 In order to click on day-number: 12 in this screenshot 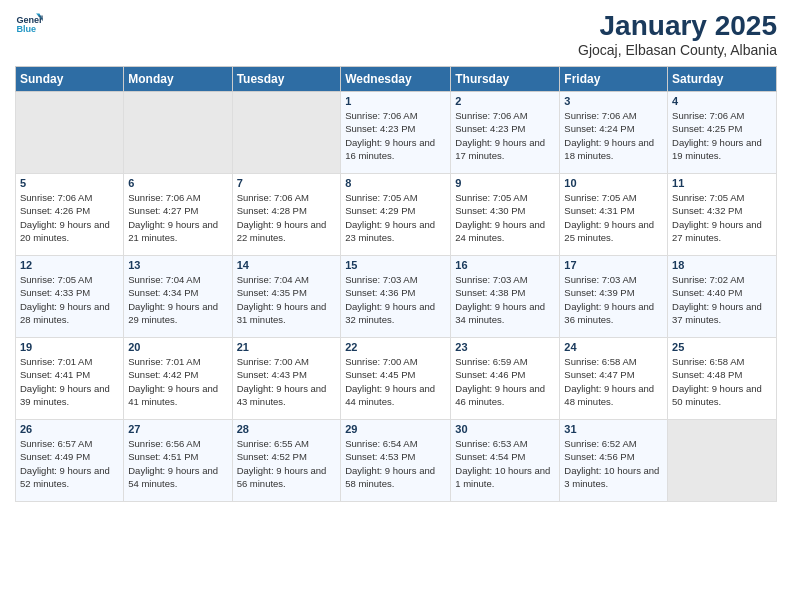, I will do `click(70, 265)`.